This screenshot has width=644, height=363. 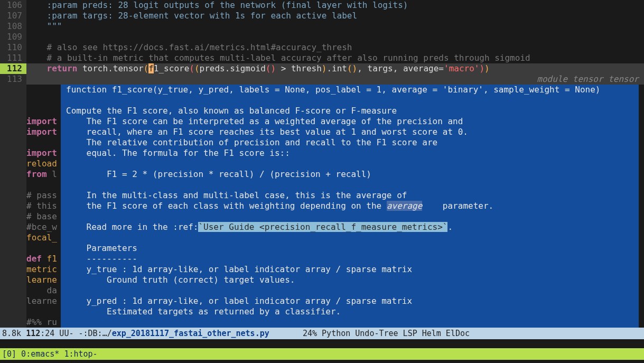 What do you see at coordinates (200, 48) in the screenshot?
I see `comment-text: # also see https://docs.fast.ai/metrics.…` at bounding box center [200, 48].